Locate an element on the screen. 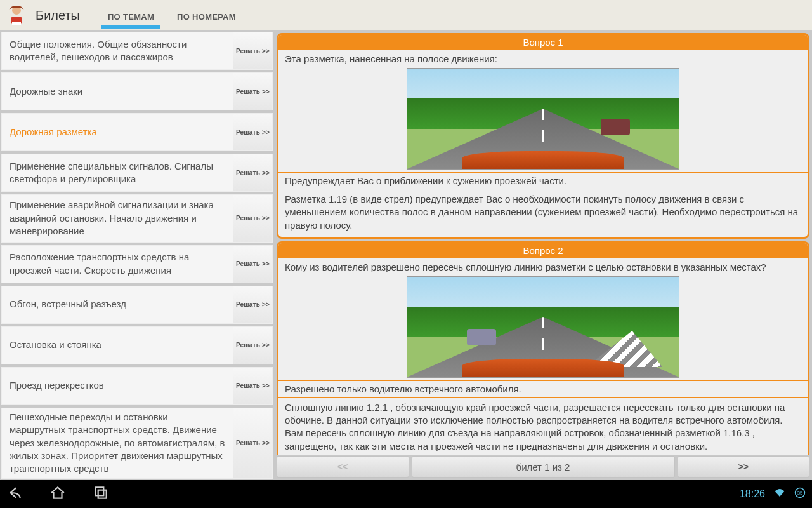 The width and height of the screenshot is (812, 508). theme-label: Дорожные знаки is located at coordinates (117, 91).